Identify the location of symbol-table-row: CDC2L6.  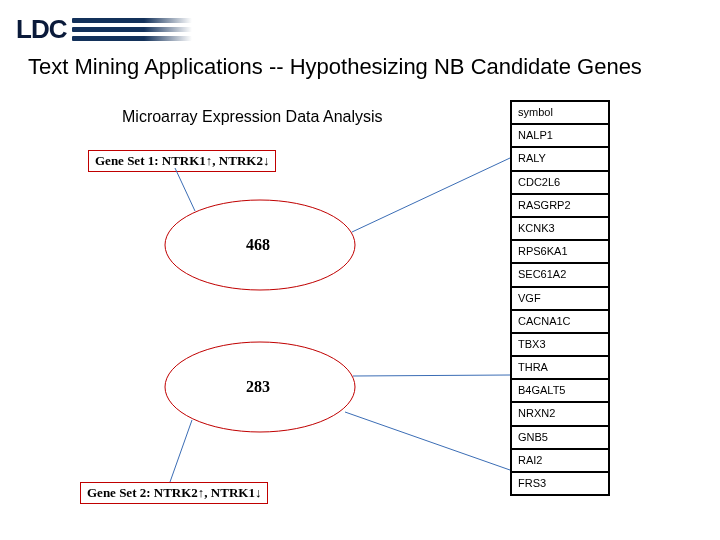
(560, 184).